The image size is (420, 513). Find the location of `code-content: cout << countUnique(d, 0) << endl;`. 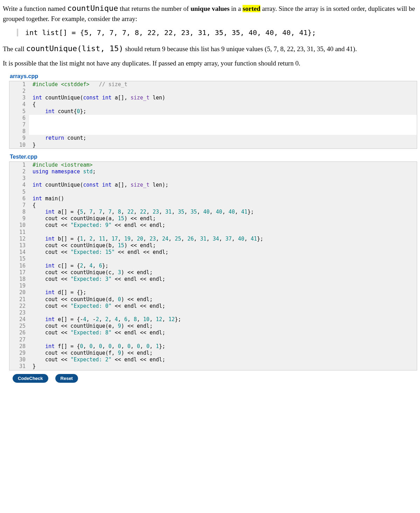

code-content: cout << countUnique(d, 0) << endl; is located at coordinates (91, 300).